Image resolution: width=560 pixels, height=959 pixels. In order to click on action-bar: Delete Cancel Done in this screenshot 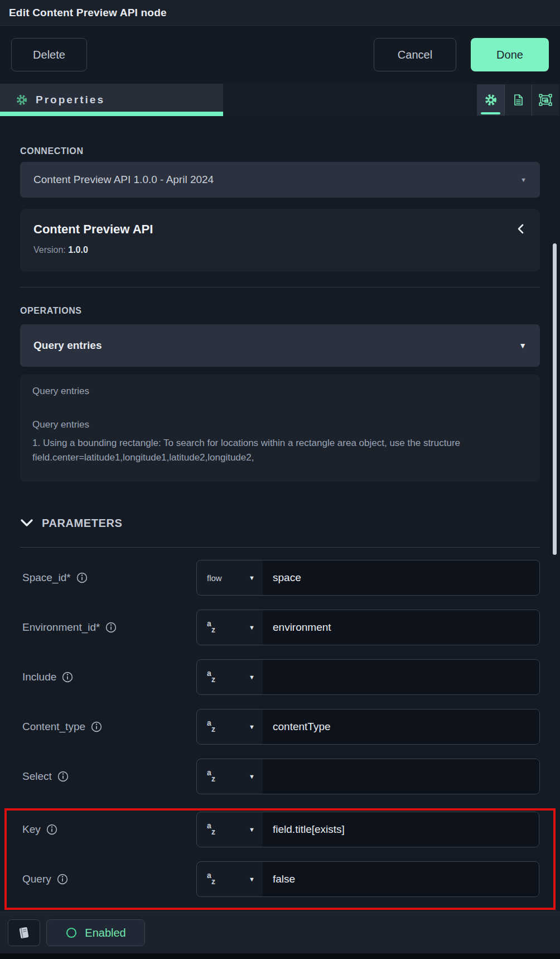, I will do `click(280, 55)`.